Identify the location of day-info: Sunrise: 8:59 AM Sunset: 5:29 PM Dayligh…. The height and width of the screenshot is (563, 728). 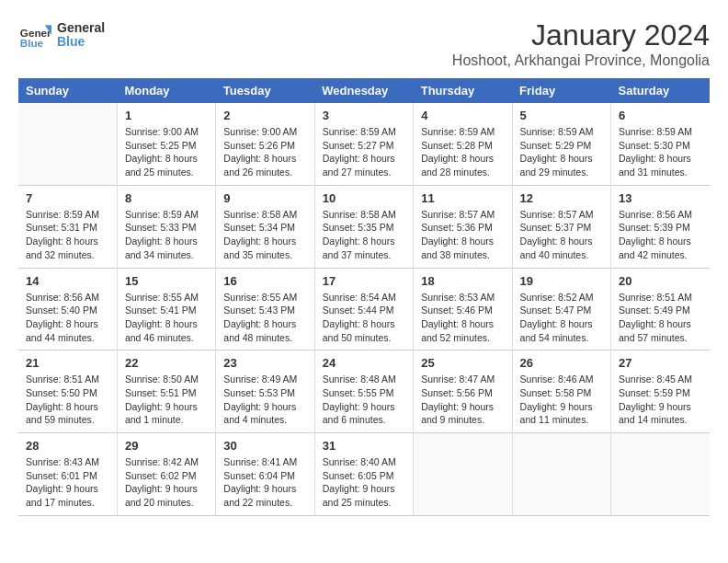
(562, 153).